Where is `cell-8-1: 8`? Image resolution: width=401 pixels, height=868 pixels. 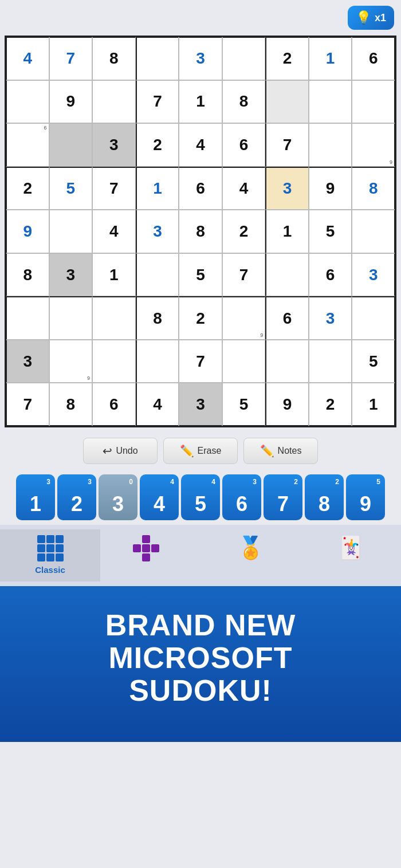 cell-8-1: 8 is located at coordinates (71, 404).